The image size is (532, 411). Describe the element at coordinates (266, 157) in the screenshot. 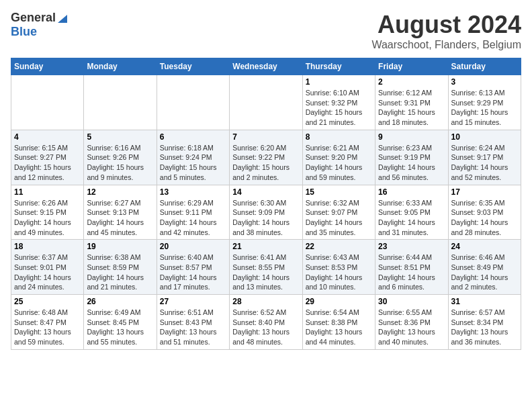

I see `calendar-week-2: 4Sunrise: 6:15 AM Sunset: 9:27 PM Daylig…` at that location.